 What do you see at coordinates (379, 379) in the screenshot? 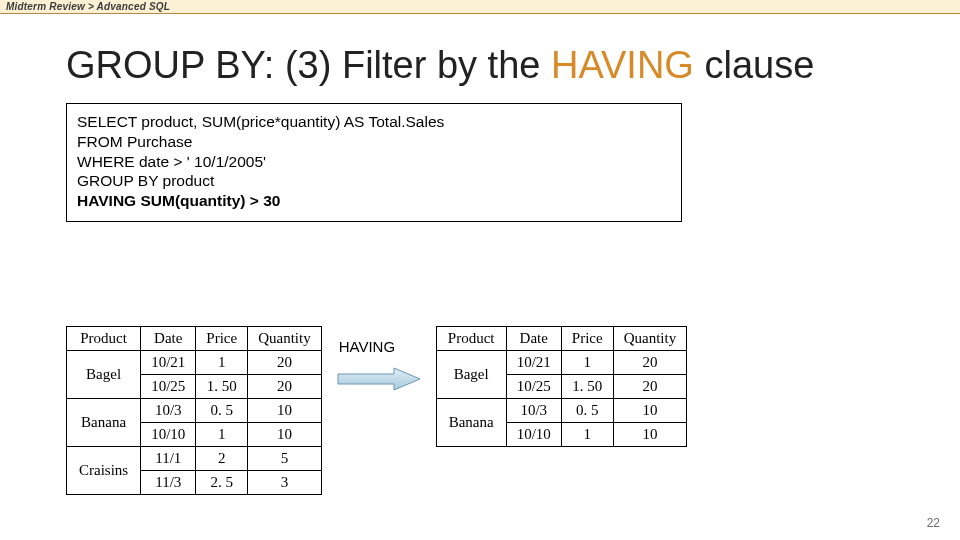
I see `arrow-right-icon` at bounding box center [379, 379].